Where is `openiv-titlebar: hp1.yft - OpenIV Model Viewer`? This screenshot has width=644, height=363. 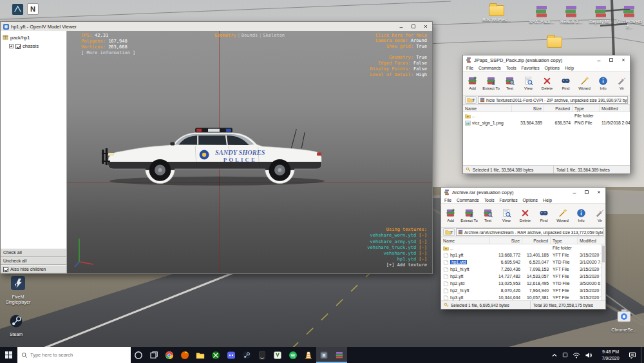 openiv-titlebar: hp1.yft - OpenIV Model Viewer is located at coordinates (216, 26).